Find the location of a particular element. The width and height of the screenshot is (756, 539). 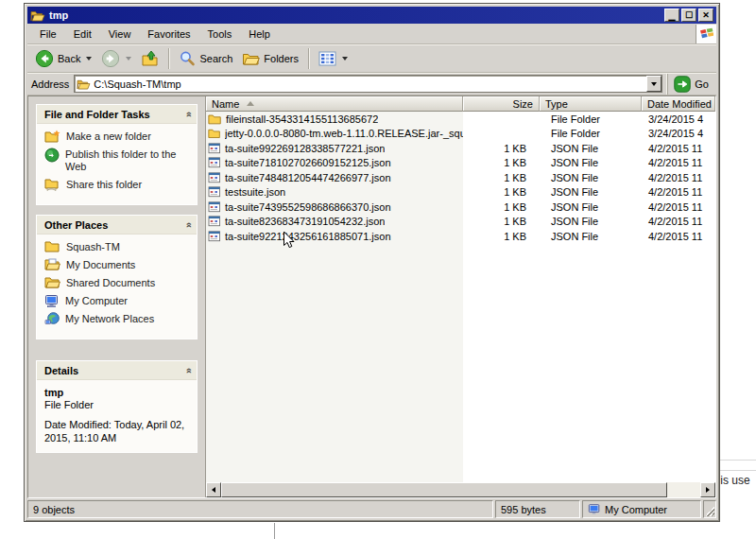

views-button is located at coordinates (333, 59).